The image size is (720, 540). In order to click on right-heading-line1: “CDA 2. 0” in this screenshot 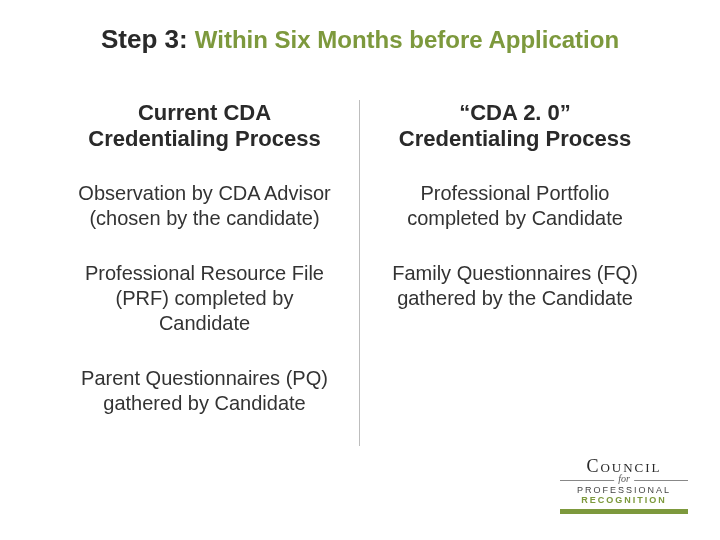, I will do `click(515, 112)`.